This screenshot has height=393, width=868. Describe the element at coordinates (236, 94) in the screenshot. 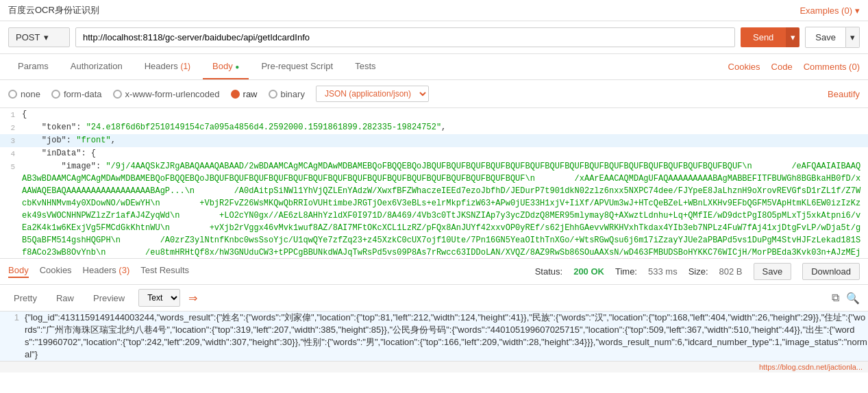

I see `radio-raw` at that location.